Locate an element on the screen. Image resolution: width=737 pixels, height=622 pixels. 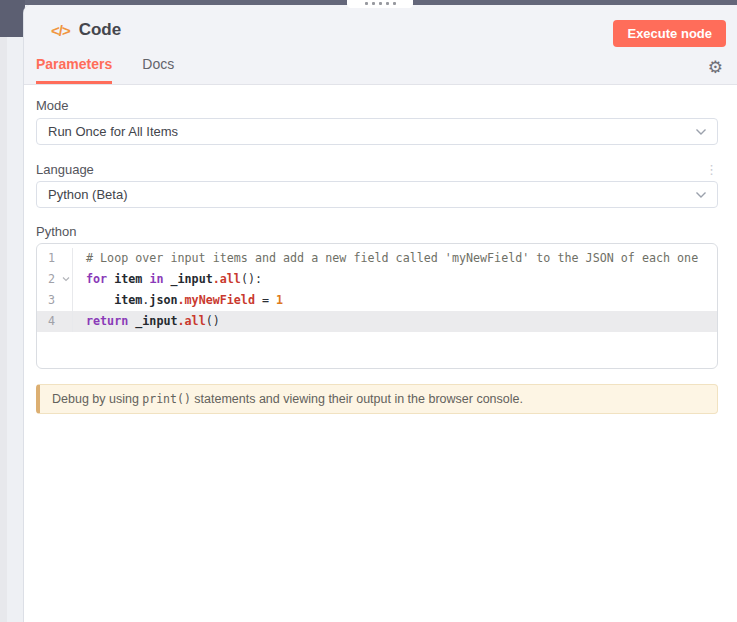
token-keyword: in is located at coordinates (156, 279).